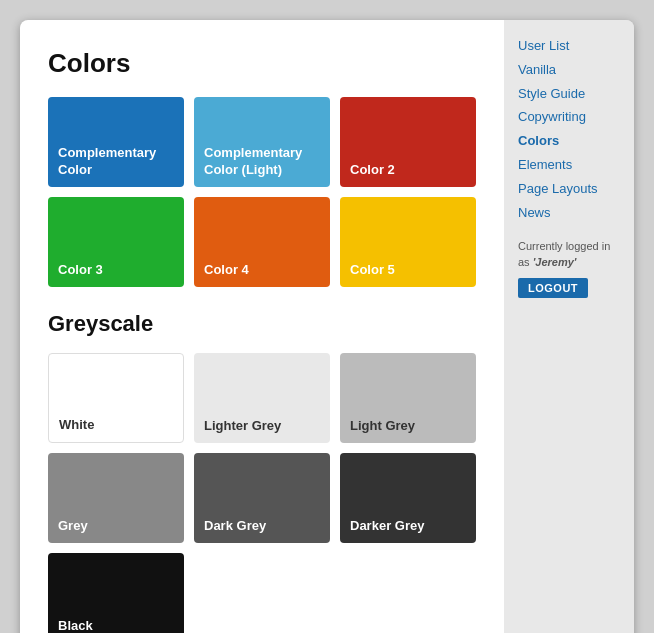  I want to click on swatch-label: Grey, so click(73, 526).